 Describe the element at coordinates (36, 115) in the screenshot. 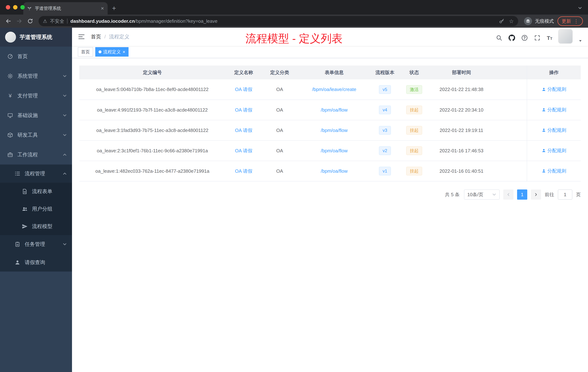

I see `sidebar-item-infrastructure: 基础设施` at that location.